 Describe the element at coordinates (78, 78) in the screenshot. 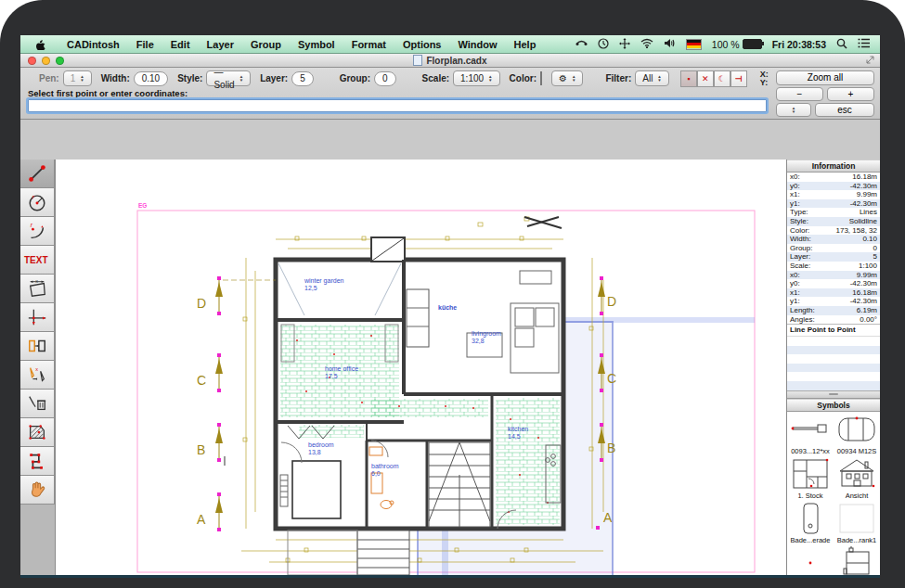

I see `pen-stepper: 1▲▼` at that location.